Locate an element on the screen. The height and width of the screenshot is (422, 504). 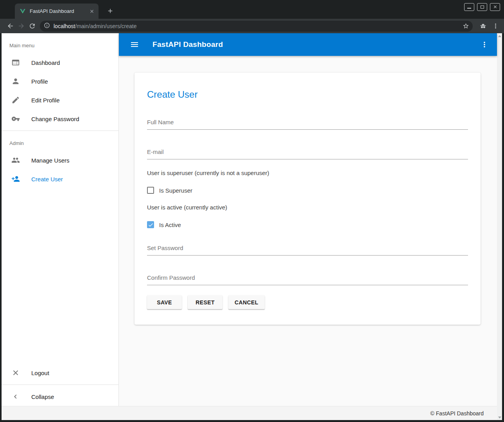
person-icon is located at coordinates (16, 81).